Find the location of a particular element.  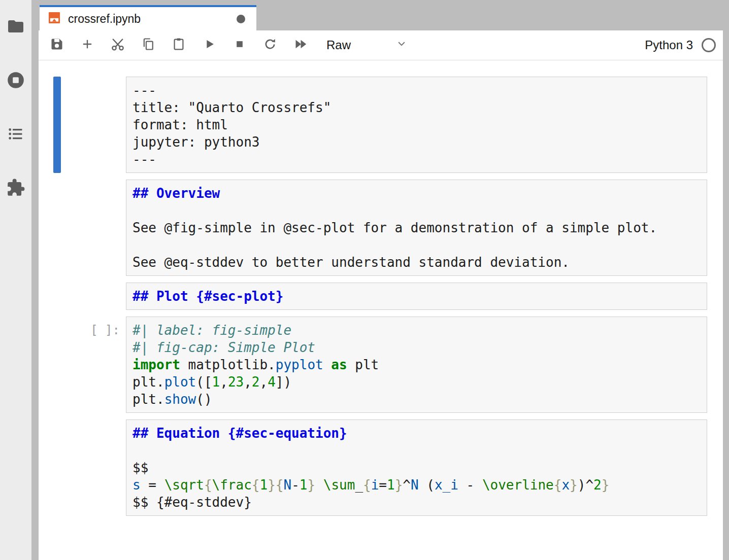

activity-bar is located at coordinates (16, 280).